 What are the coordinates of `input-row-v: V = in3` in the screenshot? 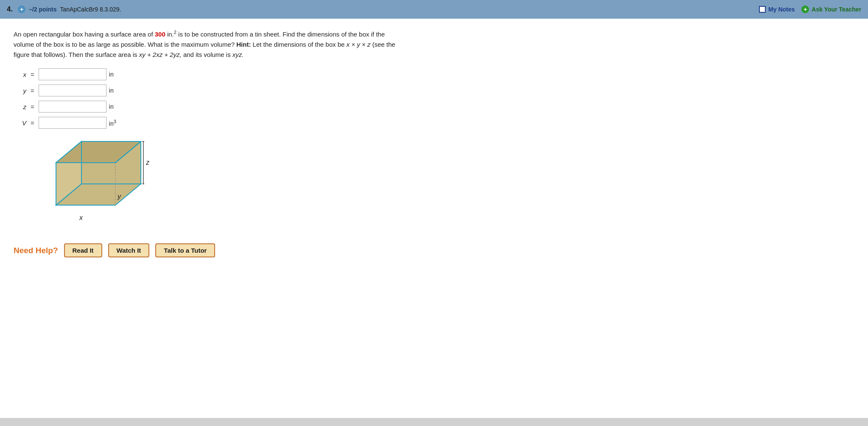 It's located at (434, 123).